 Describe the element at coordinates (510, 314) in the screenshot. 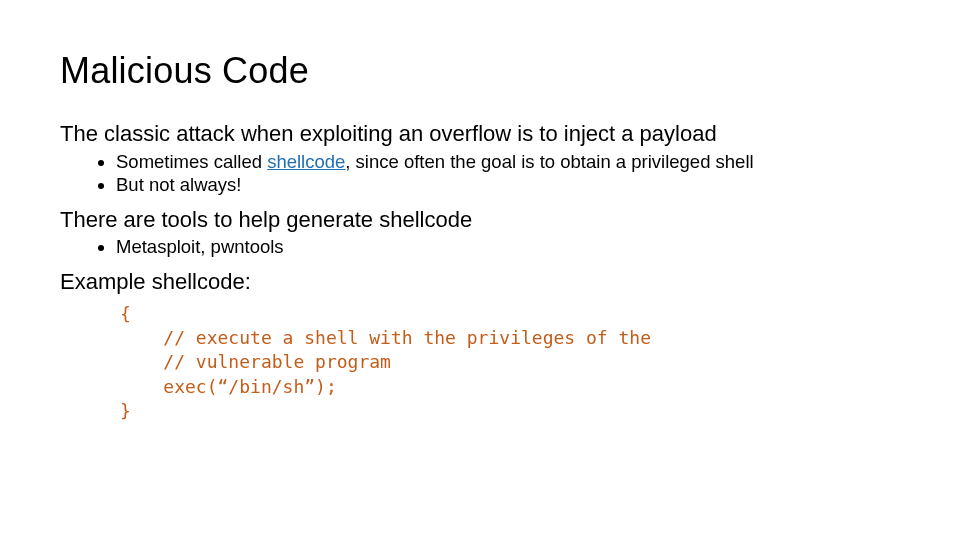

I see `code-line: {` at that location.